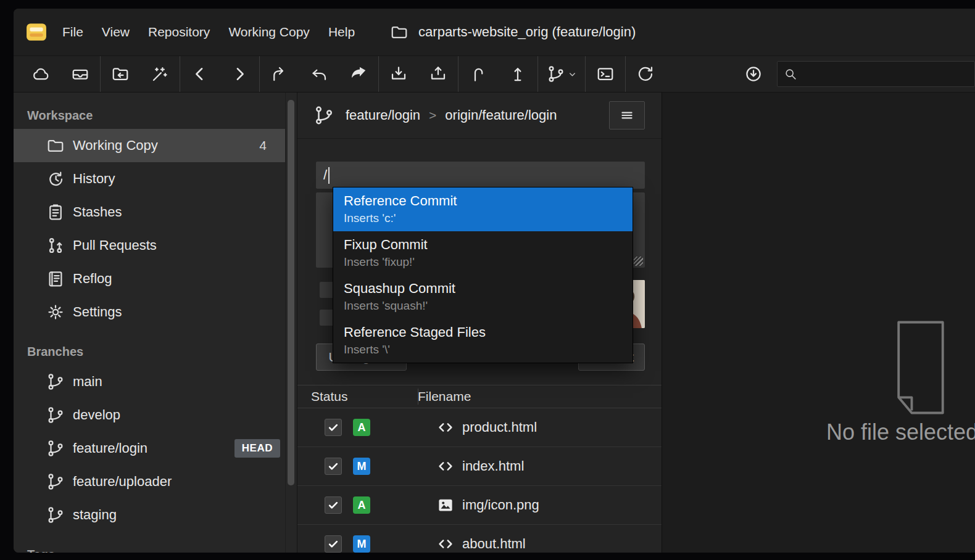  What do you see at coordinates (149, 146) in the screenshot?
I see `sidebar-item-working-copy: Working Copy 4` at bounding box center [149, 146].